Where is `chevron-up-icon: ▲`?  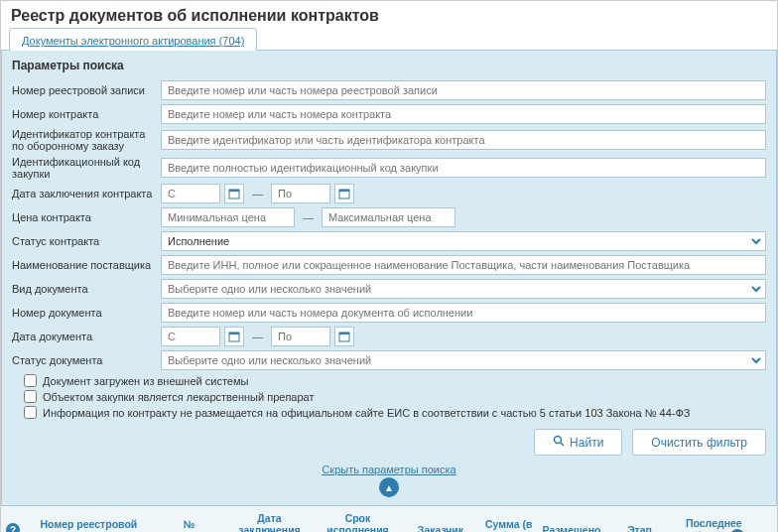
chevron-up-icon: ▲ is located at coordinates (389, 487).